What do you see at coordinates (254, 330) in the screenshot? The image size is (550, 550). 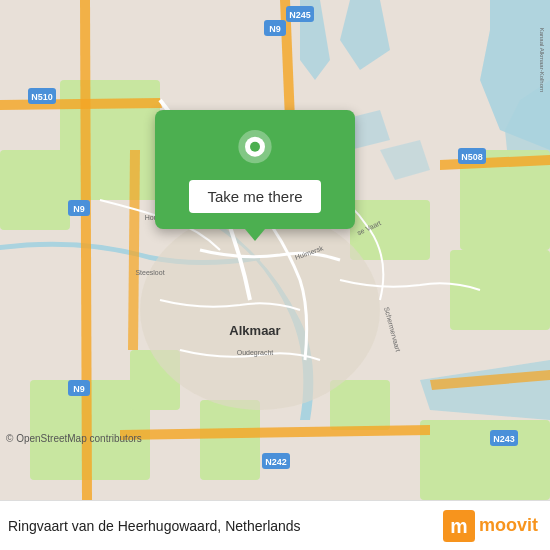 I see `svg-text: Alkmaar` at bounding box center [254, 330].